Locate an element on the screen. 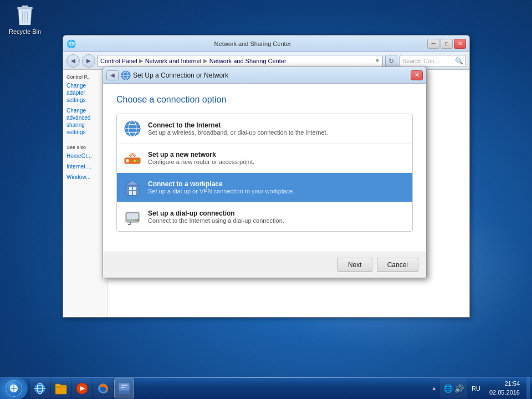  option-2-desc: Configure a new router or access point. is located at coordinates (277, 162).